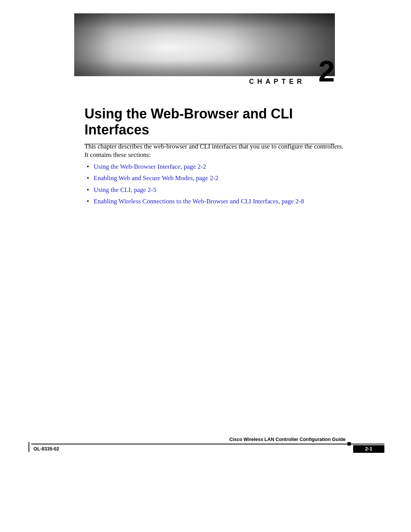 This screenshot has width=411, height=532. What do you see at coordinates (205, 45) in the screenshot?
I see `banner-shade` at bounding box center [205, 45].